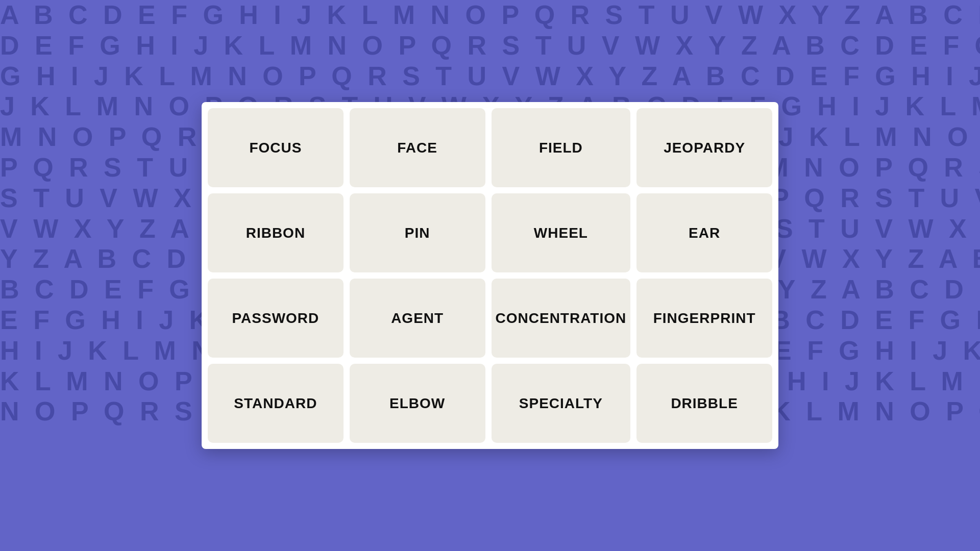 The width and height of the screenshot is (980, 551). I want to click on card-elbow: ELBOW, so click(418, 403).